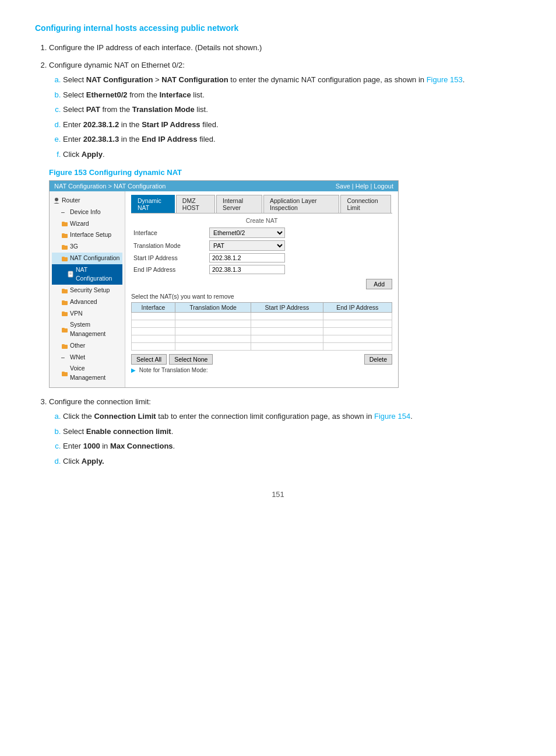 The image size is (556, 756). I want to click on save-help-logout: Save | Help | Logout, so click(365, 186).